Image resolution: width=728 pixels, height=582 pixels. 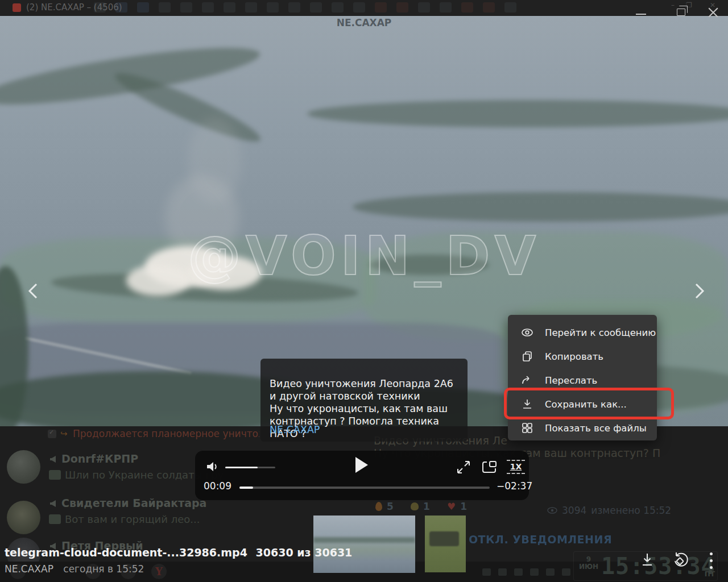 What do you see at coordinates (698, 291) in the screenshot?
I see `next-media-button` at bounding box center [698, 291].